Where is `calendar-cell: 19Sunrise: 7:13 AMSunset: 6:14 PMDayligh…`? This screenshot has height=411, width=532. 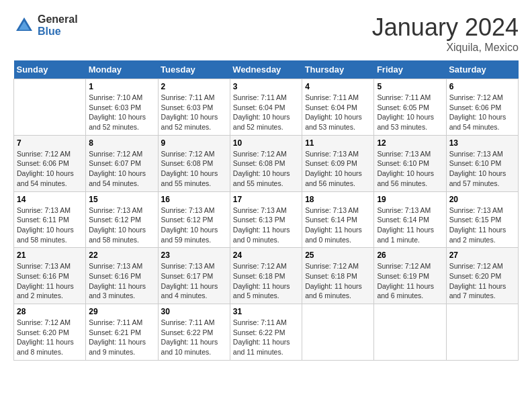 calendar-cell: 19Sunrise: 7:13 AMSunset: 6:14 PMDayligh… is located at coordinates (410, 220).